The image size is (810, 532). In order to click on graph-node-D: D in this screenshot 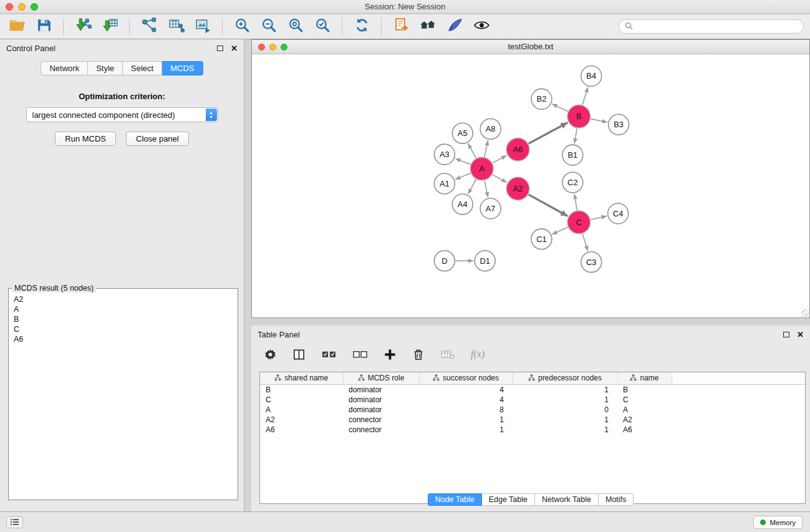, I will do `click(444, 261)`.